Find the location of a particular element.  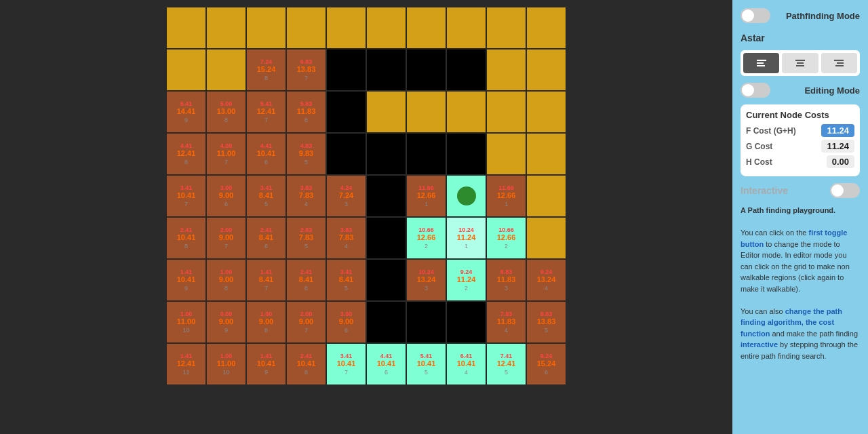

cell-6-4: 3.41 8.41 5 is located at coordinates (346, 280).